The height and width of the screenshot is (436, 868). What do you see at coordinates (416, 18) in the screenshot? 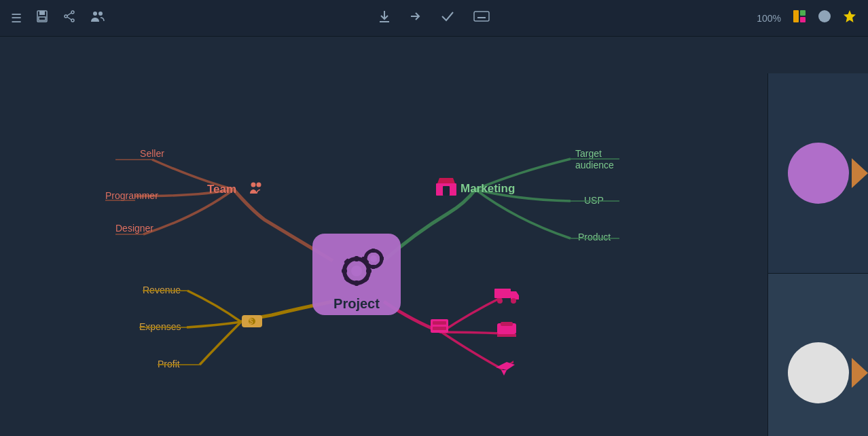
I see `forward-icon` at bounding box center [416, 18].